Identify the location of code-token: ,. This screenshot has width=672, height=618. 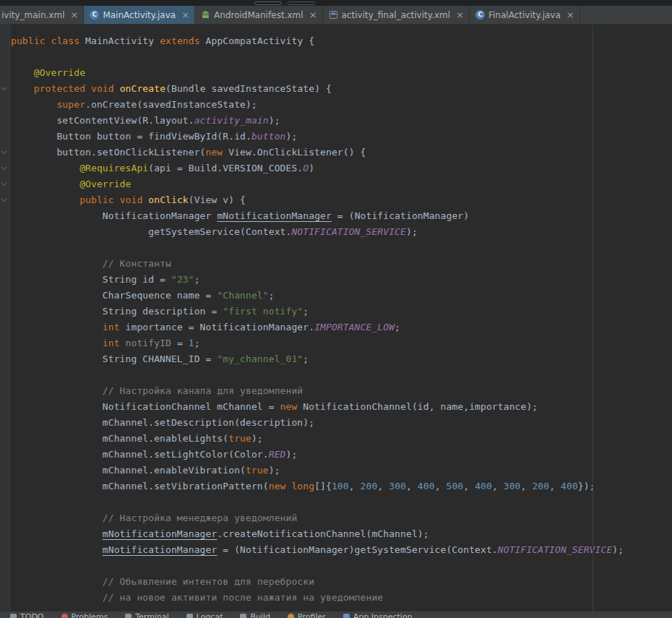
(498, 486).